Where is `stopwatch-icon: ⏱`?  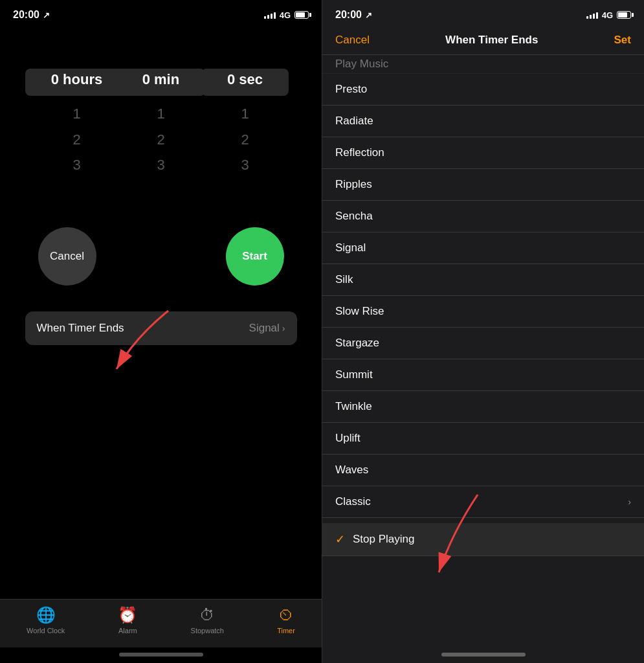 stopwatch-icon: ⏱ is located at coordinates (207, 615).